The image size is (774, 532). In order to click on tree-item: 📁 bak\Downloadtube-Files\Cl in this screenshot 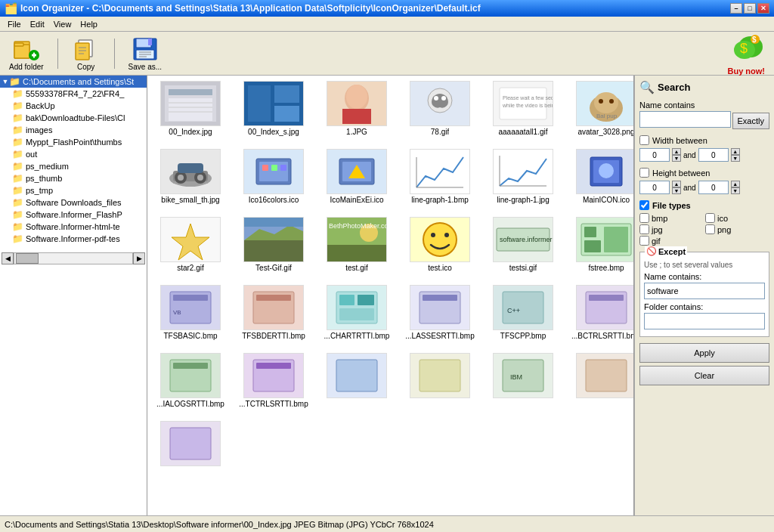, I will do `click(73, 118)`.